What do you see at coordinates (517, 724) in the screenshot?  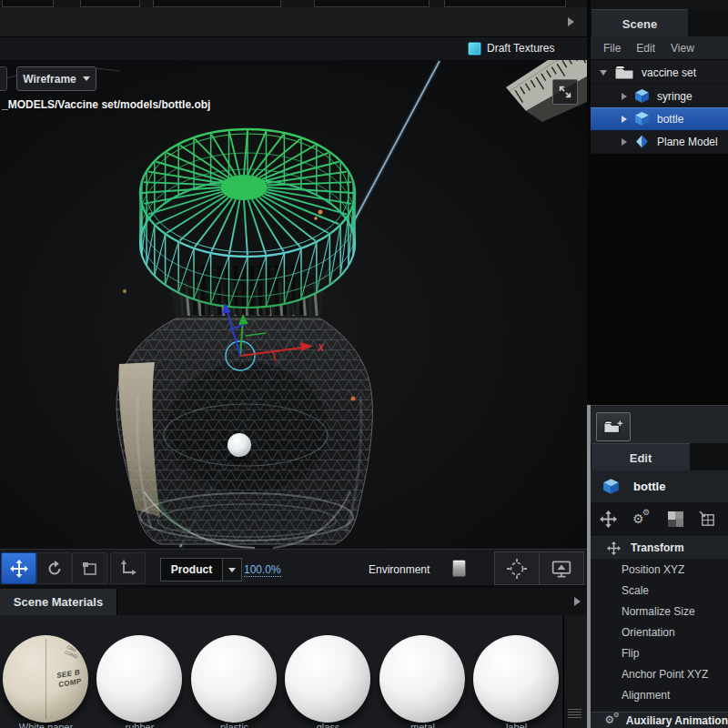 I see `material-name: label` at bounding box center [517, 724].